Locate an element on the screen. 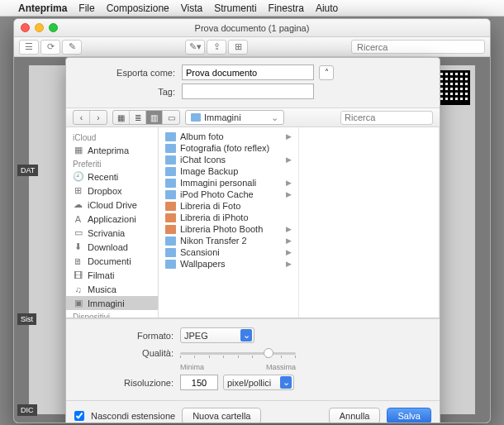  tools-button: ⊞ is located at coordinates (238, 47).